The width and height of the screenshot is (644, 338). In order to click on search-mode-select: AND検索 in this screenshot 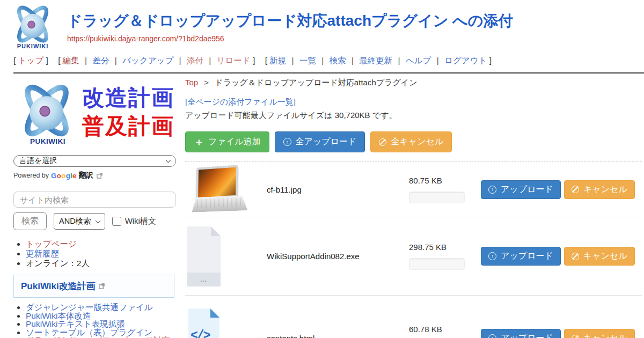, I will do `click(79, 221)`.